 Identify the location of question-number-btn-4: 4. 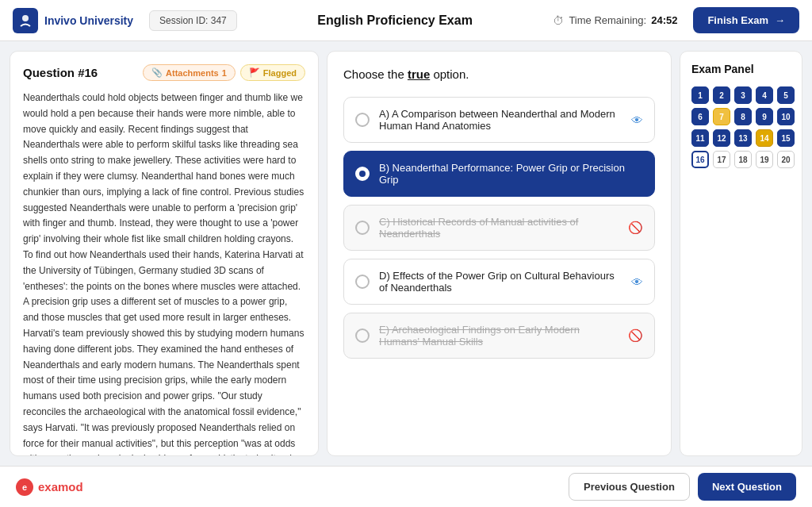
(764, 95).